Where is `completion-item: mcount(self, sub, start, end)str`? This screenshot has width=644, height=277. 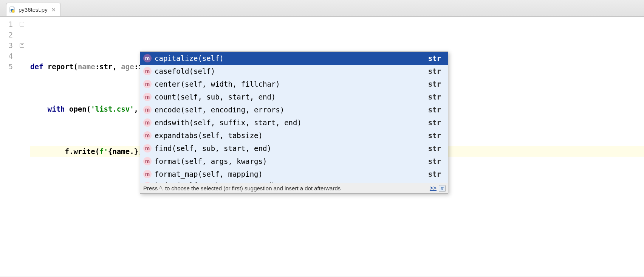
completion-item: mcount(self, sub, start, end)str is located at coordinates (294, 97).